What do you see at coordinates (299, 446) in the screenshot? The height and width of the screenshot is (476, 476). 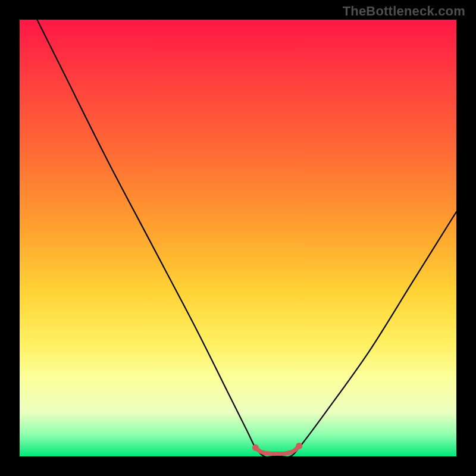 I see `optimal-band-end-dot` at bounding box center [299, 446].